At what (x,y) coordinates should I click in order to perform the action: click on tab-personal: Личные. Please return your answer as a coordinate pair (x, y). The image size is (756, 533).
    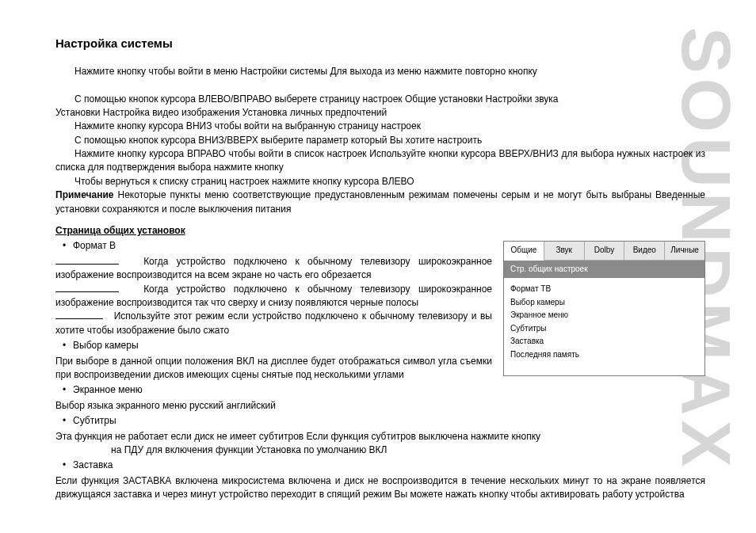
    Looking at the image, I should click on (685, 251).